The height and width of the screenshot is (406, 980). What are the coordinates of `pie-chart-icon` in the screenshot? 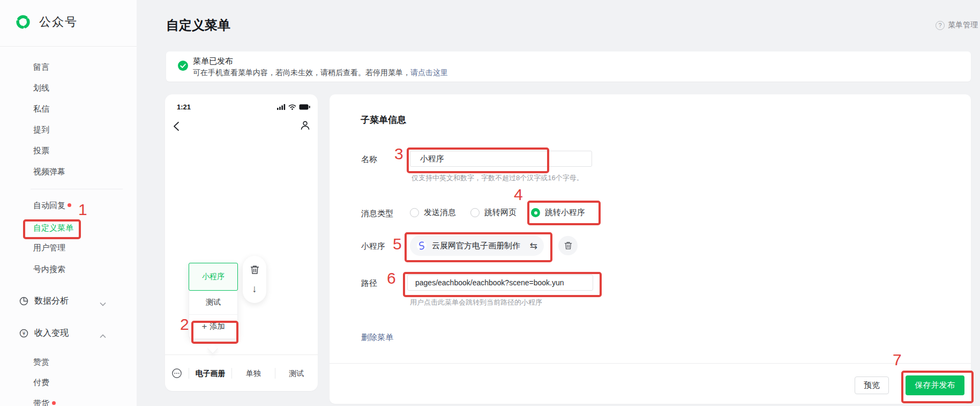 It's located at (24, 301).